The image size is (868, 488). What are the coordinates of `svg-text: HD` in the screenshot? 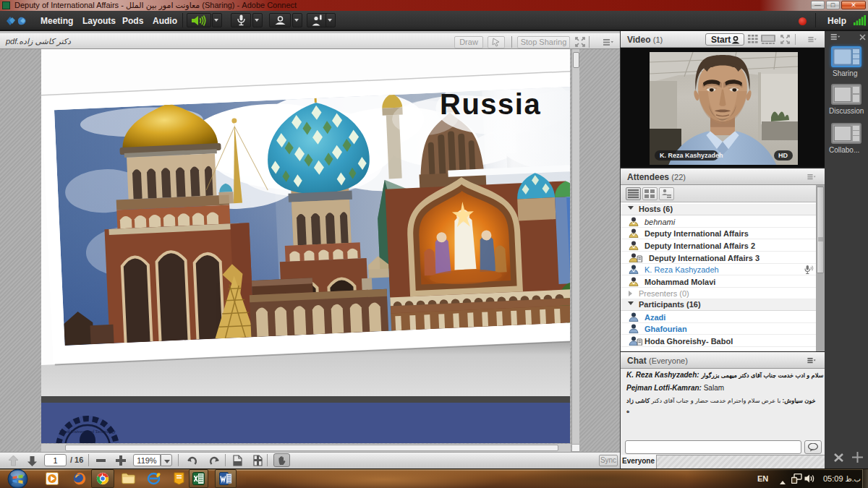 It's located at (783, 155).